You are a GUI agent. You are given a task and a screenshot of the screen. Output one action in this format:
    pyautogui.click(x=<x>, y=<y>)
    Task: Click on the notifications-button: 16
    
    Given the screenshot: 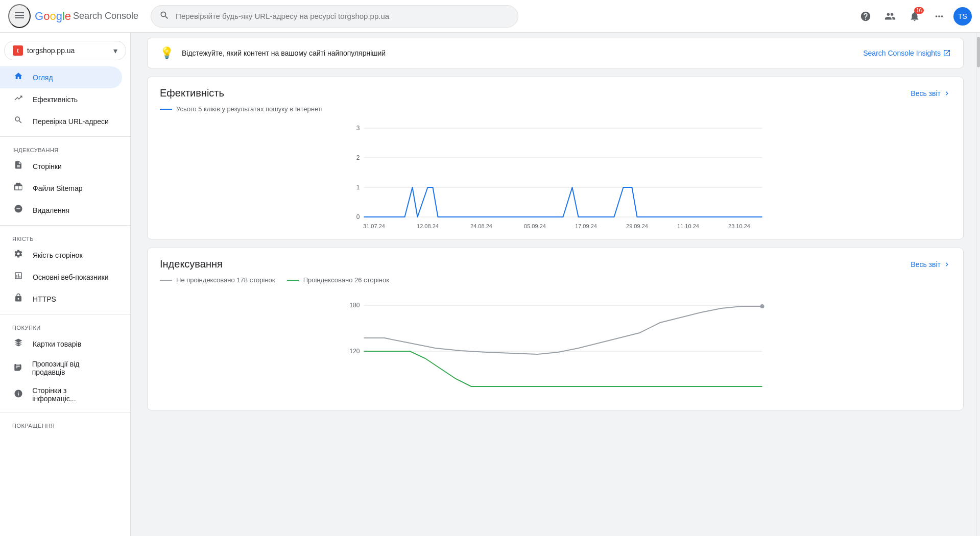 What is the action you would take?
    pyautogui.click(x=915, y=16)
    